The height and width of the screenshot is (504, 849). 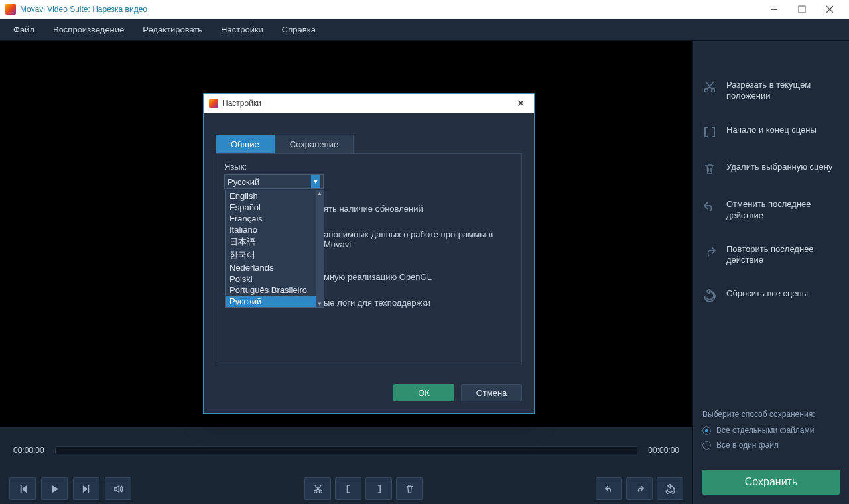 What do you see at coordinates (118, 489) in the screenshot?
I see `volume-button` at bounding box center [118, 489].